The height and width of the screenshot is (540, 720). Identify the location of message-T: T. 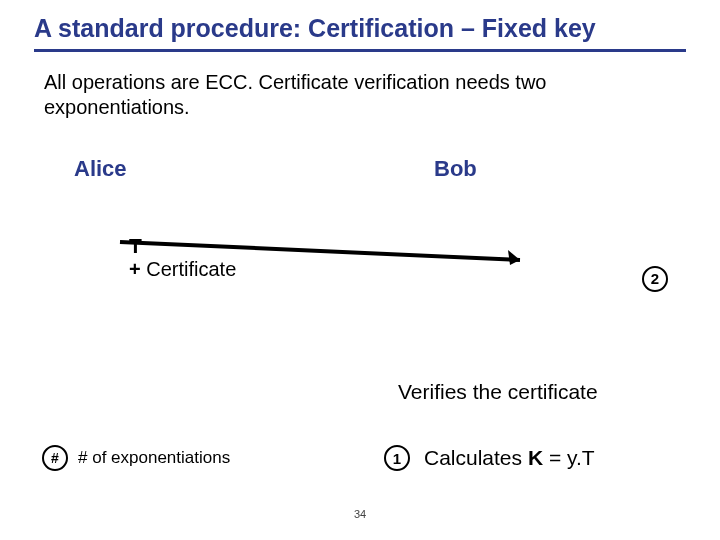
(182, 246).